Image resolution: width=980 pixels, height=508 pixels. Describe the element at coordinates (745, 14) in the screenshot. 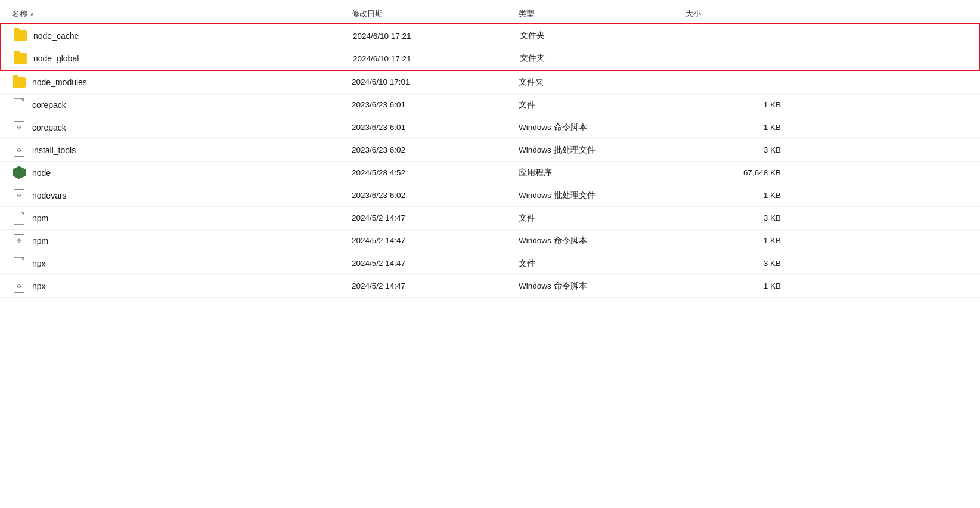

I see `col-header-size: 大小` at that location.